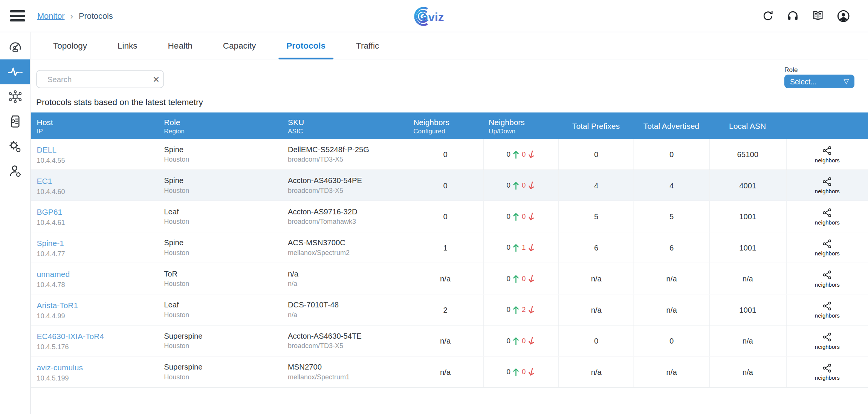 Image resolution: width=868 pixels, height=414 pixels. I want to click on table-row: Arista-ToR1 10.4.4.99 Leaf Houston DCS-7…, so click(450, 310).